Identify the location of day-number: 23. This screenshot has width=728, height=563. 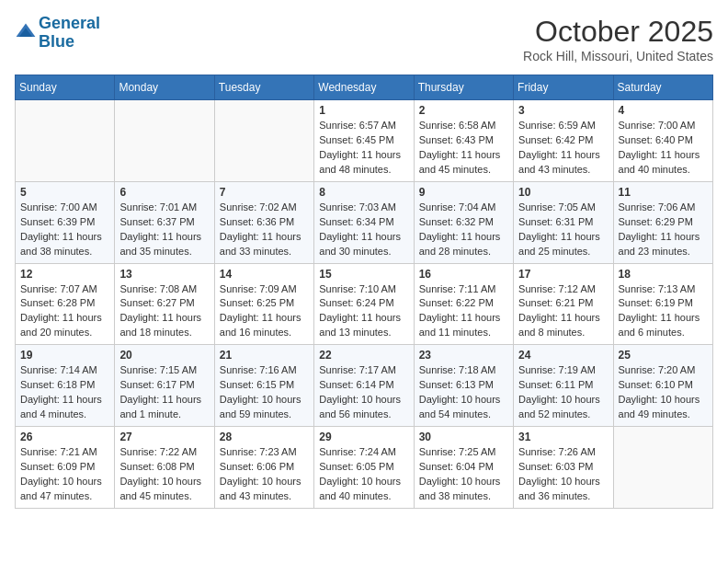
(463, 355).